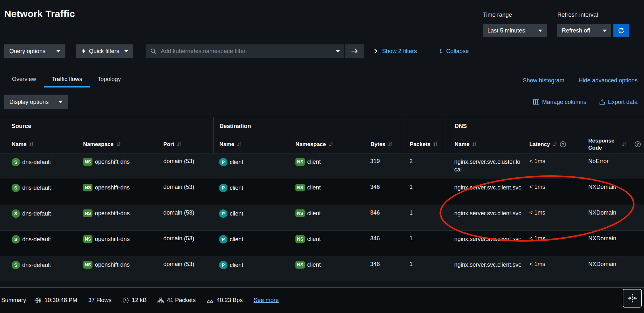 The width and height of the screenshot is (644, 313). What do you see at coordinates (602, 238) in the screenshot?
I see `dns-response-code: NXDomain` at bounding box center [602, 238].